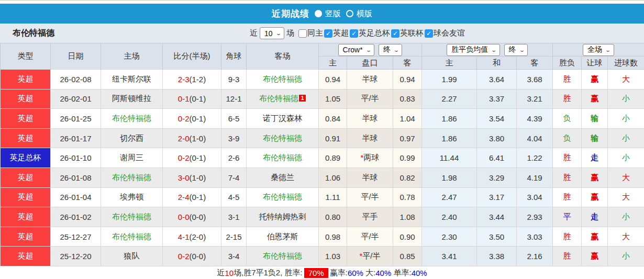 The width and height of the screenshot is (644, 279). What do you see at coordinates (283, 217) in the screenshot?
I see `away-team-link: 托特纳姆热刺` at bounding box center [283, 217].